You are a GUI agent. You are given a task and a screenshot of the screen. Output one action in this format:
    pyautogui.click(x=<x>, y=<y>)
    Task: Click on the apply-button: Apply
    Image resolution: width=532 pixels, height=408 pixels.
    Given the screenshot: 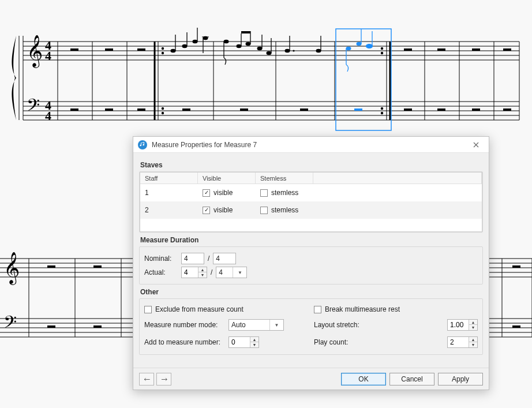 What is the action you would take?
    pyautogui.click(x=460, y=379)
    